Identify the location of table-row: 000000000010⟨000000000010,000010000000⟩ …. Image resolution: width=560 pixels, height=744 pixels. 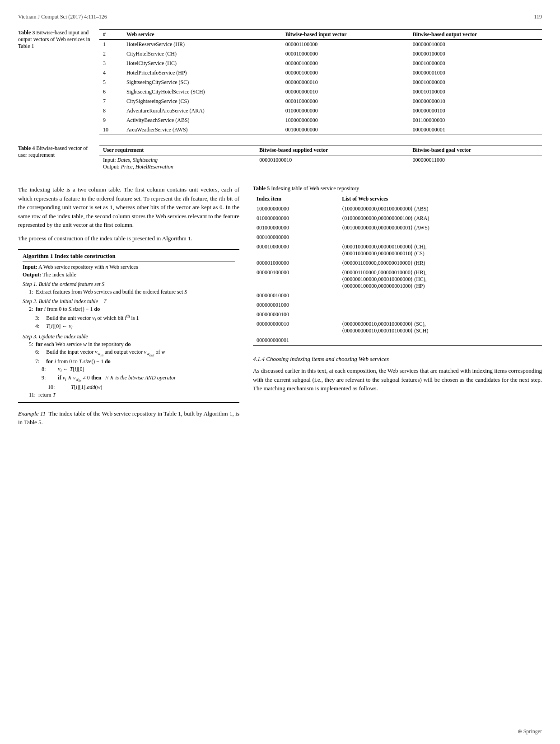
(397, 328).